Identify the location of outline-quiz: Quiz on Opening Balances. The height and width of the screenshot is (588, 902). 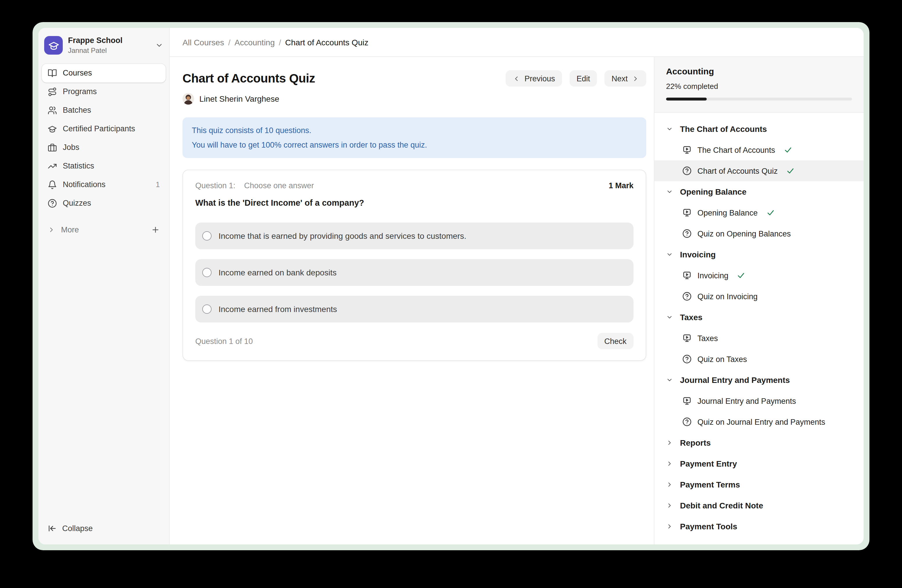
(759, 233).